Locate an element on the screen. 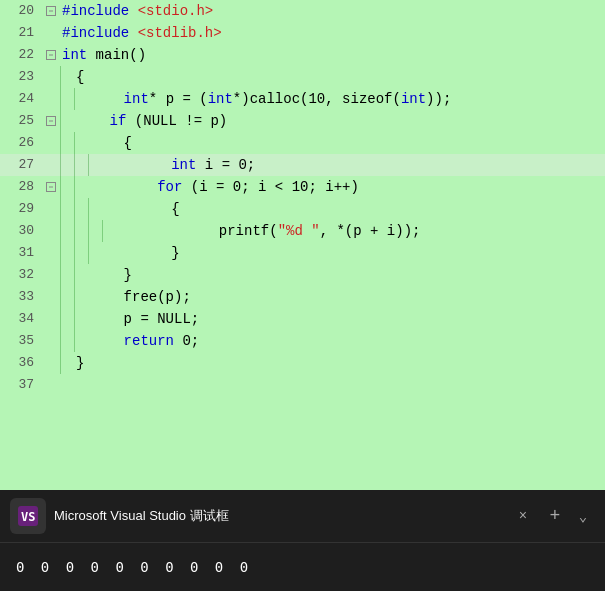 This screenshot has height=591, width=605. code-line: 33 free(p); is located at coordinates (302, 297).